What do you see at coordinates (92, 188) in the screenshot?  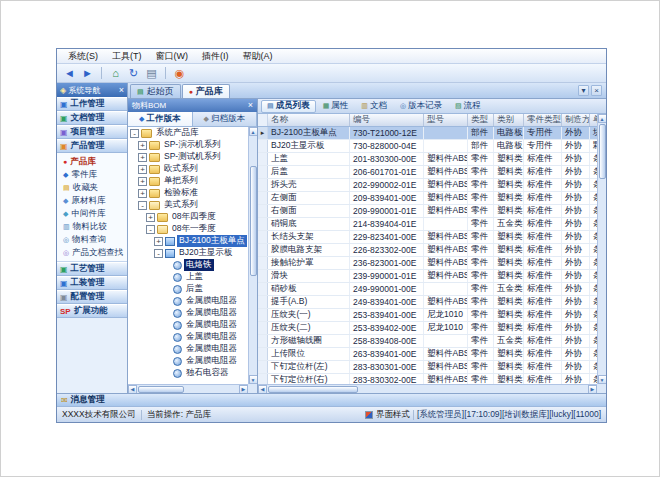 I see `nav-item-favorites: ▤收藏夹` at bounding box center [92, 188].